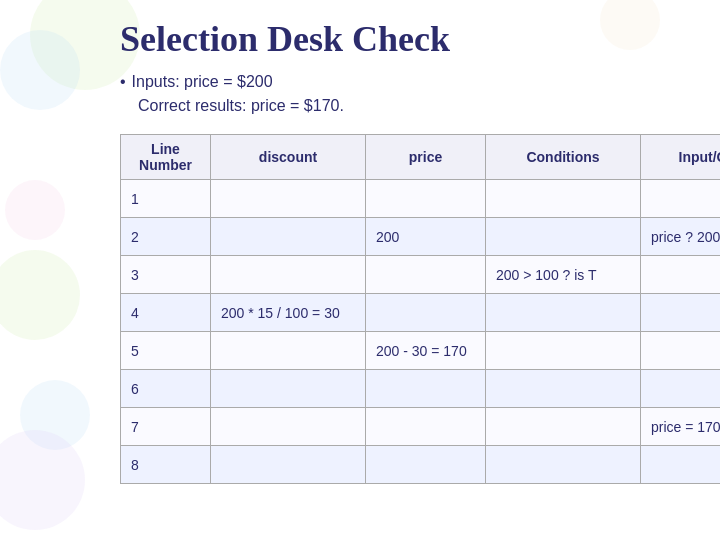 This screenshot has width=720, height=540. Describe the element at coordinates (166, 313) in the screenshot. I see `cell-line-4: 4` at that location.